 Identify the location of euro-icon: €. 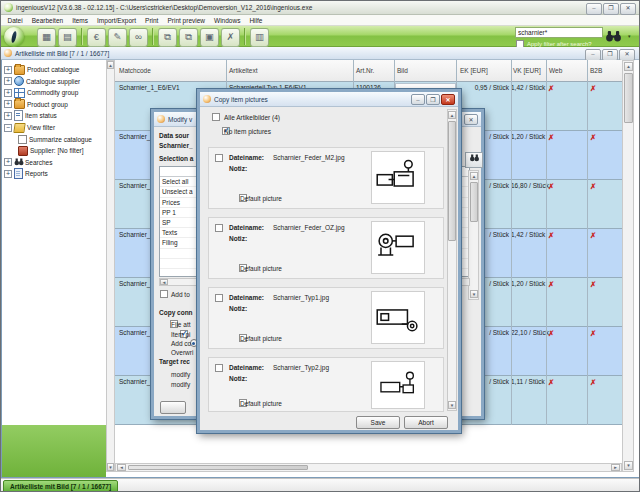
(96, 38).